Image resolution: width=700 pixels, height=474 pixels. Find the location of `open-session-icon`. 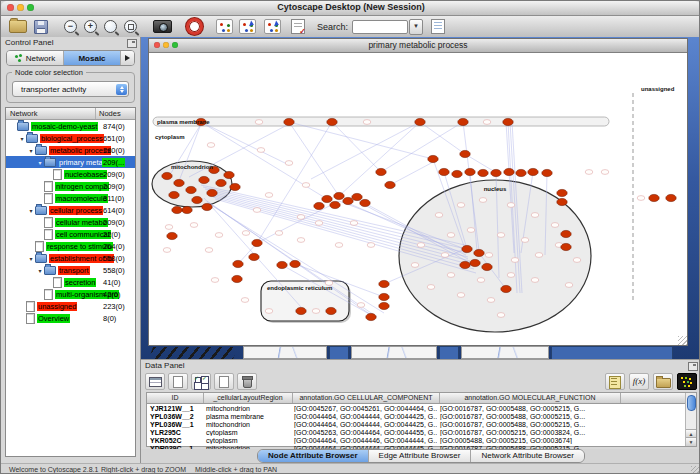

open-session-icon is located at coordinates (18, 26).